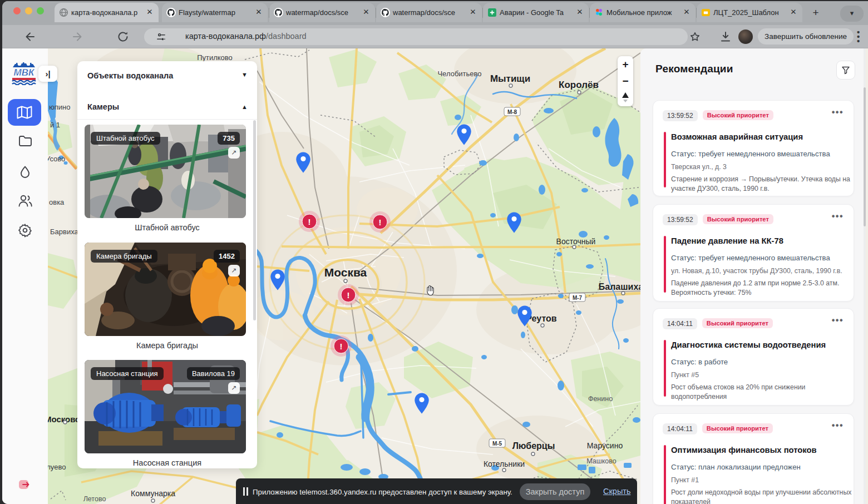  What do you see at coordinates (65, 231) in the screenshot?
I see `svg-text: Барвиха` at bounding box center [65, 231].